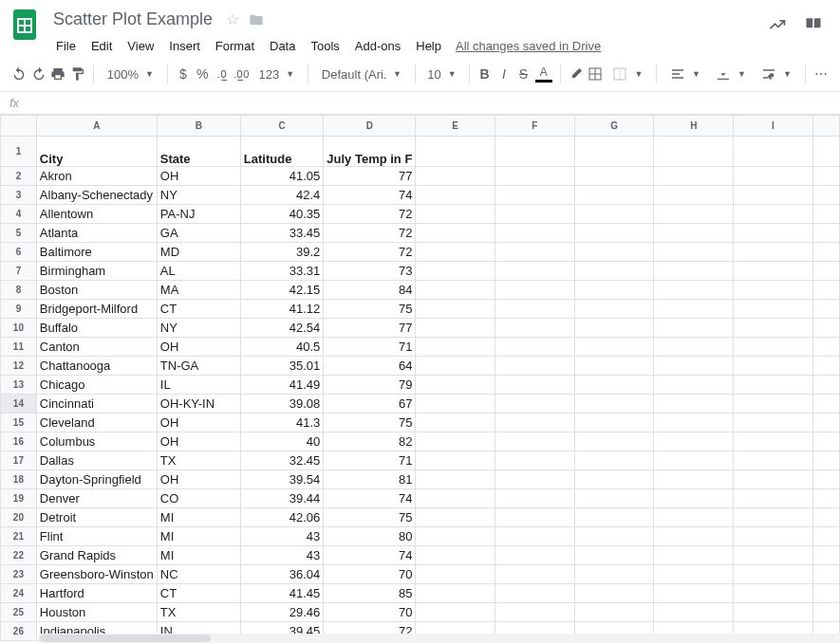 The image size is (840, 644). Describe the element at coordinates (19, 328) in the screenshot. I see `row-header-10: 10` at that location.